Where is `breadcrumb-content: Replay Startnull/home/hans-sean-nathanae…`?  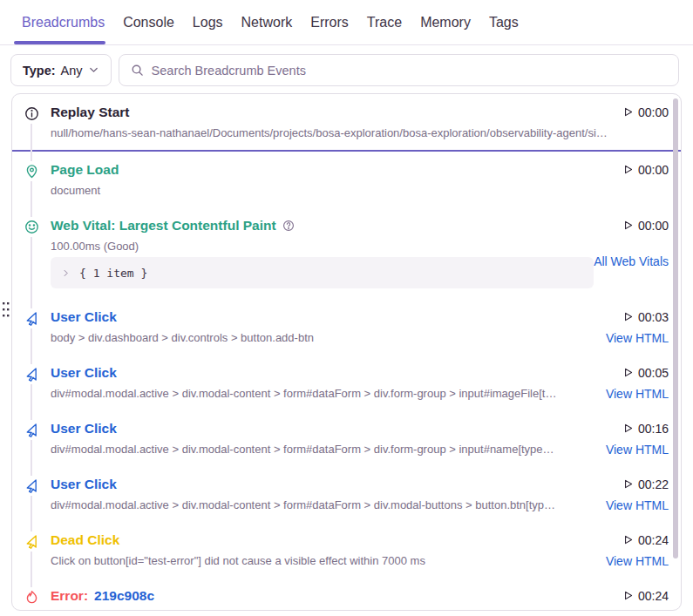 breadcrumb-content: Replay Startnull/home/hans-sean-nathanae… is located at coordinates (336, 122).